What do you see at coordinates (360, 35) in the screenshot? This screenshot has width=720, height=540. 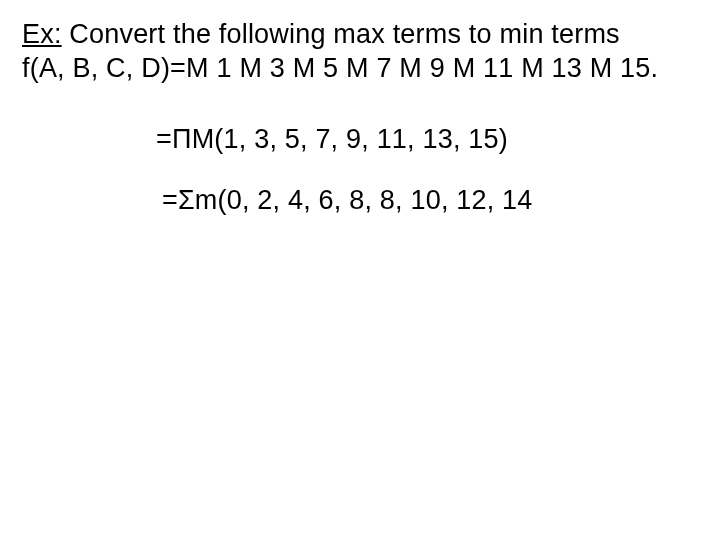 I see `problem-statement-line1: Ex: Convert the following max terms to m…` at bounding box center [360, 35].